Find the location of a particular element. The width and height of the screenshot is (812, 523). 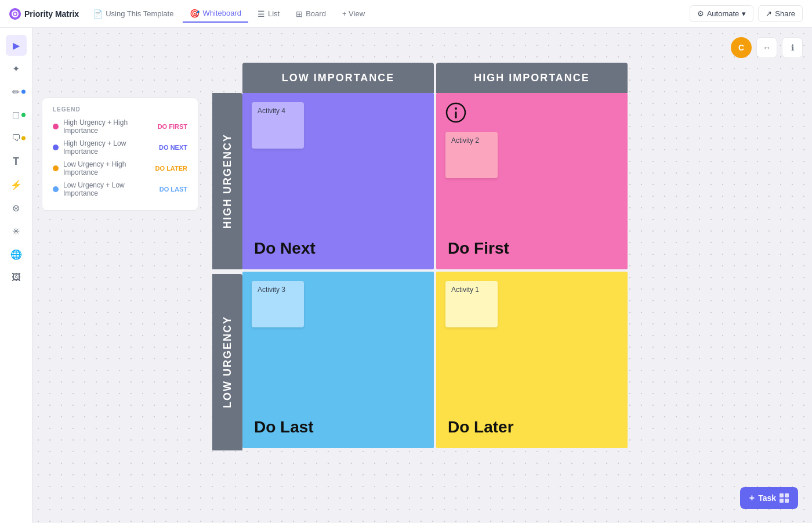

col-header-low-importance: LOW IMPORTANCE is located at coordinates (338, 78).